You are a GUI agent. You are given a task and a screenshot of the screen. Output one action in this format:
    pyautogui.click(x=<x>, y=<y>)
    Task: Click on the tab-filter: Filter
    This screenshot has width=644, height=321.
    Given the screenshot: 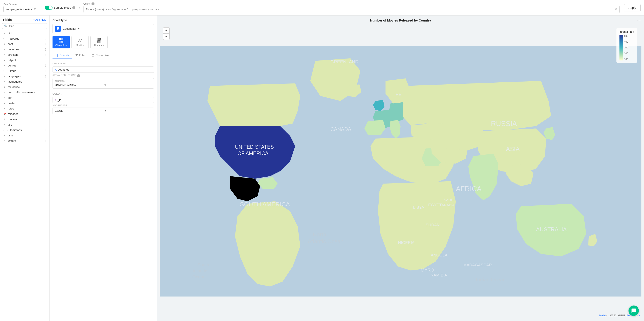 What is the action you would take?
    pyautogui.click(x=80, y=55)
    